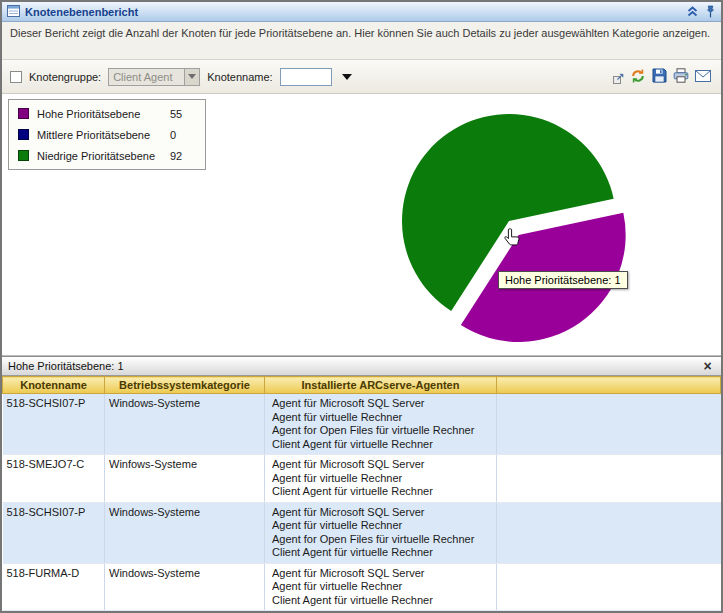 The height and width of the screenshot is (613, 723). Describe the element at coordinates (104, 135) in the screenshot. I see `legend-label: Mittlere Prioritätsebene` at that location.